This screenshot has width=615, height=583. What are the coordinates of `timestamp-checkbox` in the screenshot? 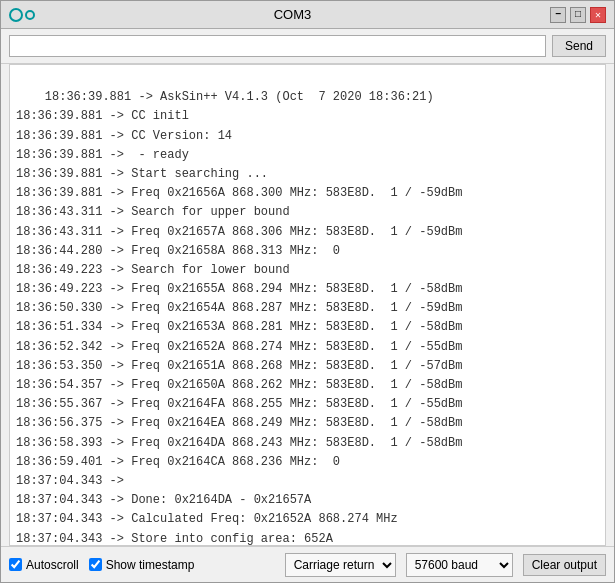 It's located at (96, 564).